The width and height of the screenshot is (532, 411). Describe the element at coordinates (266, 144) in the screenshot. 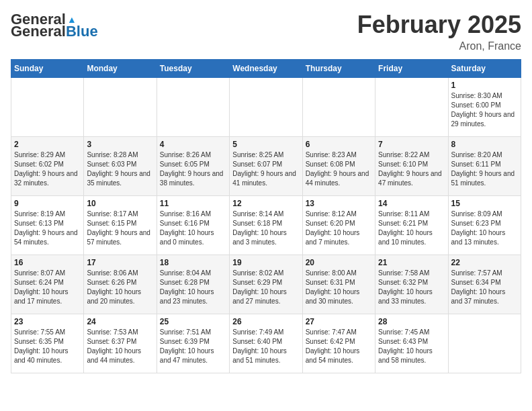

I see `day-number: 5` at that location.